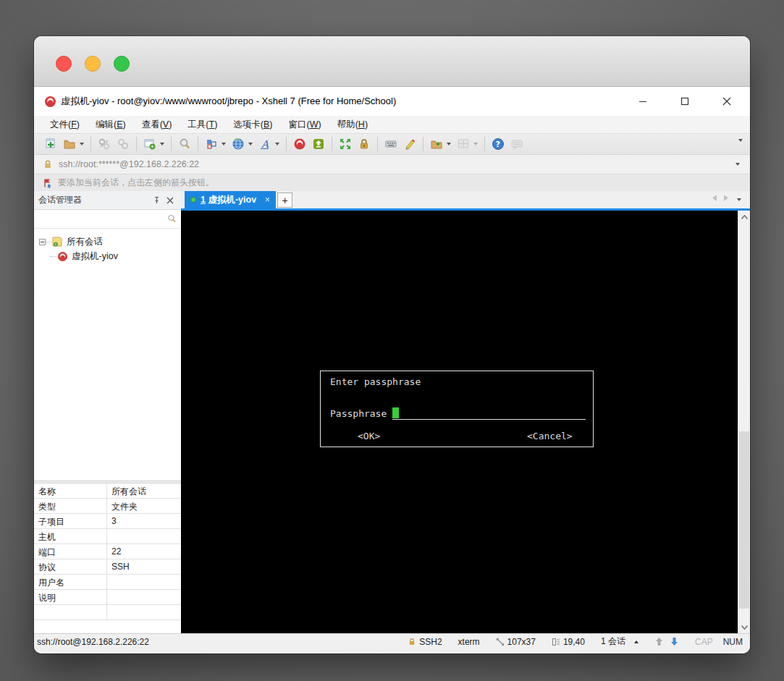 This screenshot has width=784, height=681. I want to click on new-session-icon, so click(51, 144).